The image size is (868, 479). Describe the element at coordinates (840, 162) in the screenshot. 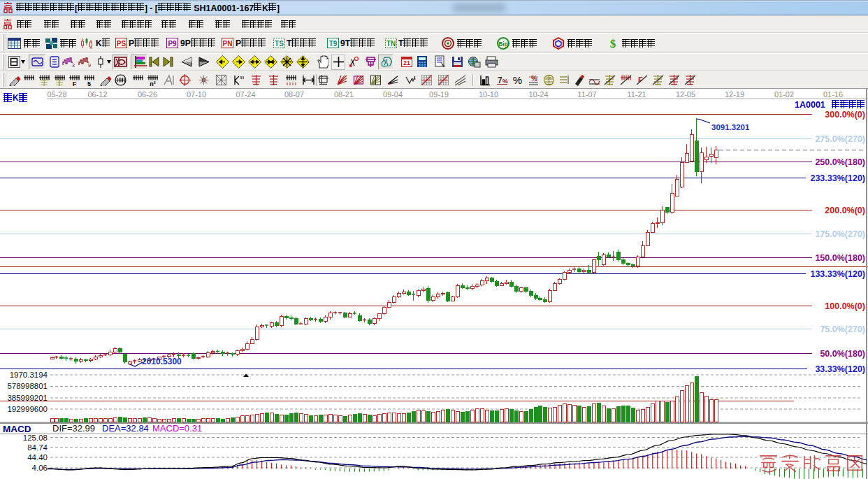

I see `svg-text: 250.0%(180)` at that location.